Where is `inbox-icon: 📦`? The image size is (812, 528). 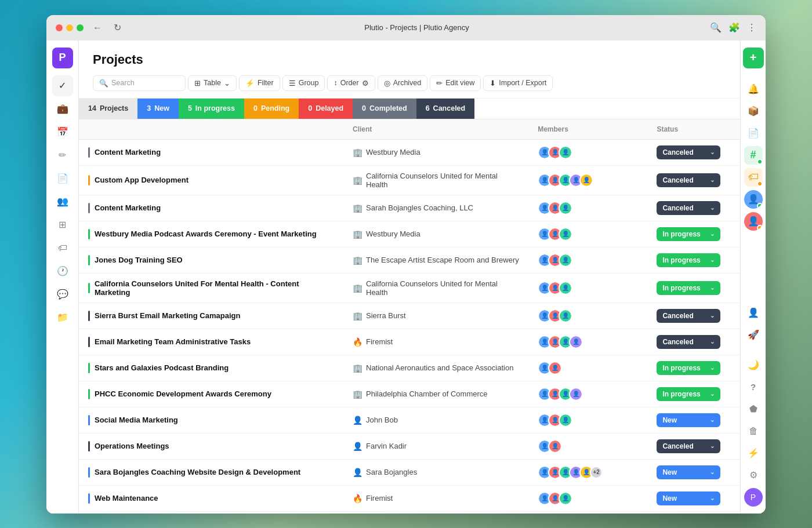
inbox-icon: 📦 is located at coordinates (753, 111).